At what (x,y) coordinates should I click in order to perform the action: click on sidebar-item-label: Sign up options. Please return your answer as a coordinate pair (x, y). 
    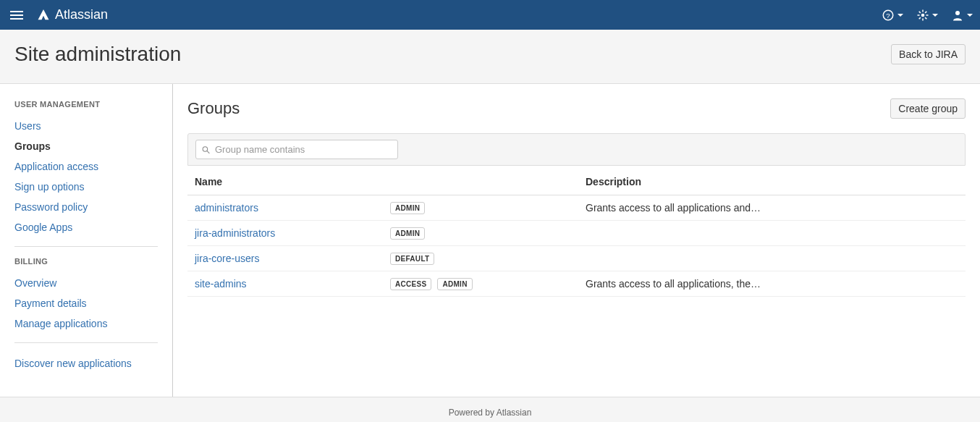
    Looking at the image, I should click on (49, 187).